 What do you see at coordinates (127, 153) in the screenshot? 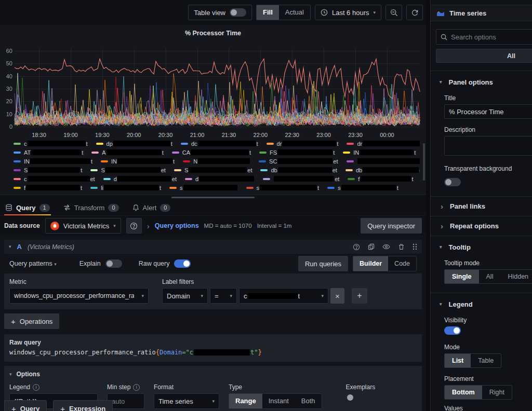
I see `legend-item: At` at bounding box center [127, 153].